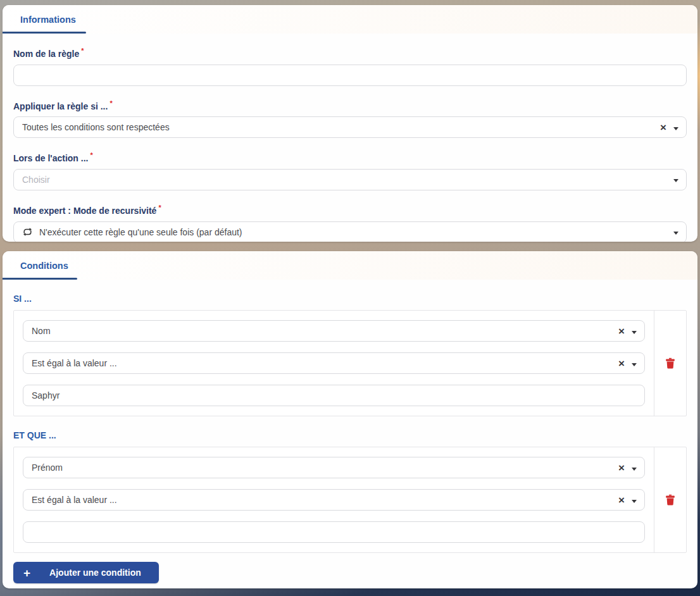  What do you see at coordinates (350, 105) in the screenshot?
I see `apply-if-label: Appliquer la règle si ...*` at bounding box center [350, 105].